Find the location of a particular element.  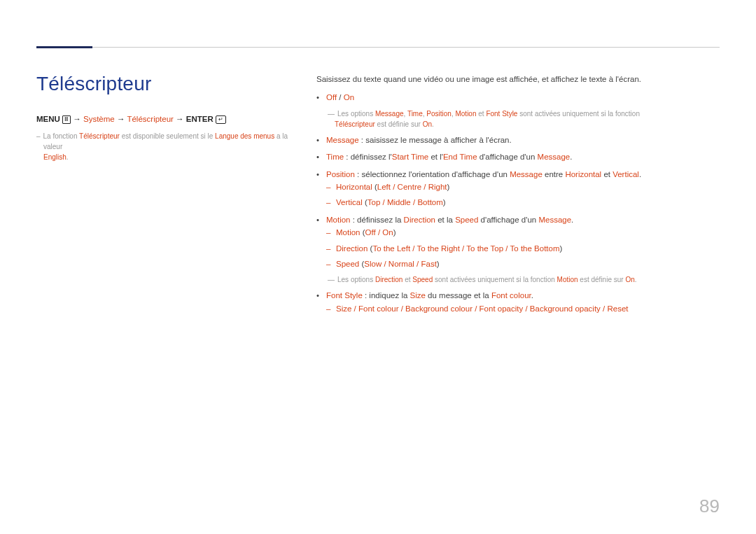

menu-path: MENU Ⅲ → Système → Téléscripteur → ENTER… is located at coordinates (166, 119).